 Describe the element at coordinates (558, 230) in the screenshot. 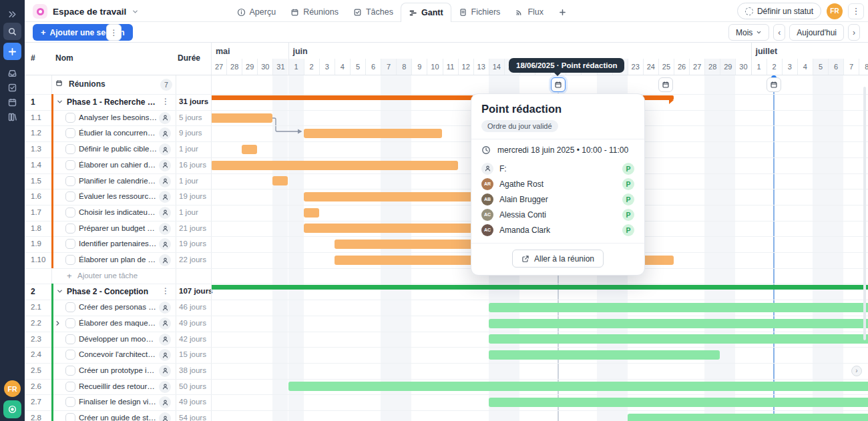

I see `attendee-row: ACAmanda ClarkP` at that location.